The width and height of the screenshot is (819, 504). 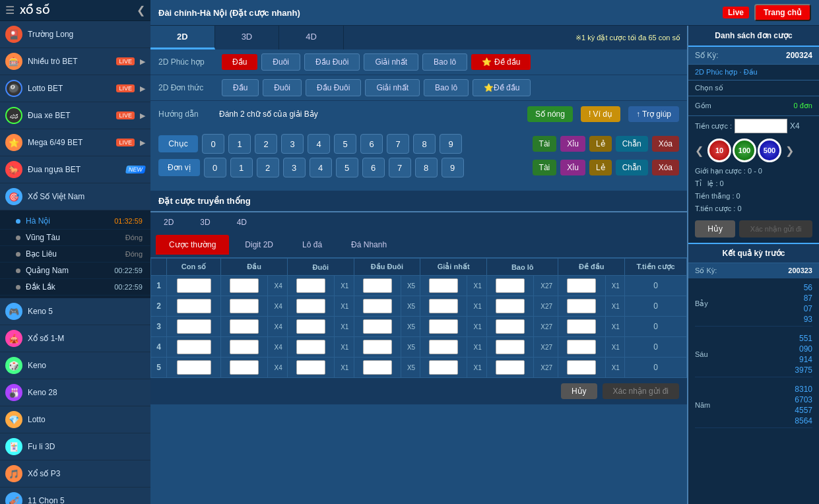 I want to click on dv-0: 0, so click(x=215, y=168).